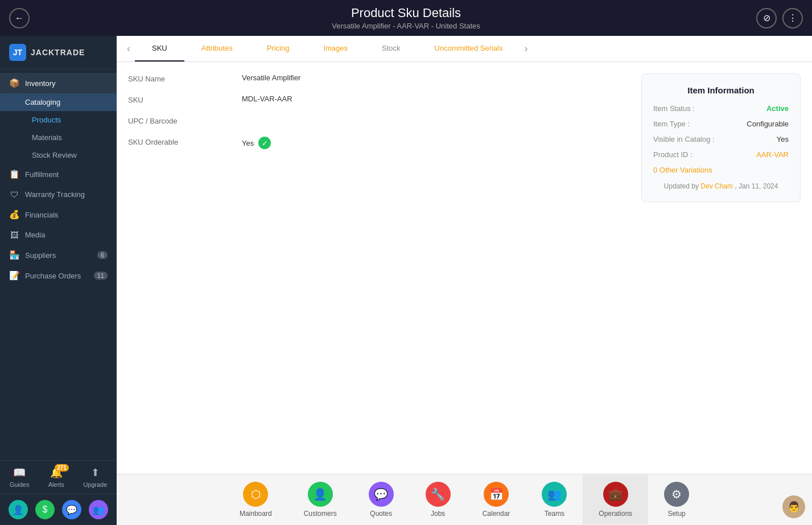 The width and height of the screenshot is (812, 525). What do you see at coordinates (14, 255) in the screenshot?
I see `suppliers-icon: 🏪` at bounding box center [14, 255].